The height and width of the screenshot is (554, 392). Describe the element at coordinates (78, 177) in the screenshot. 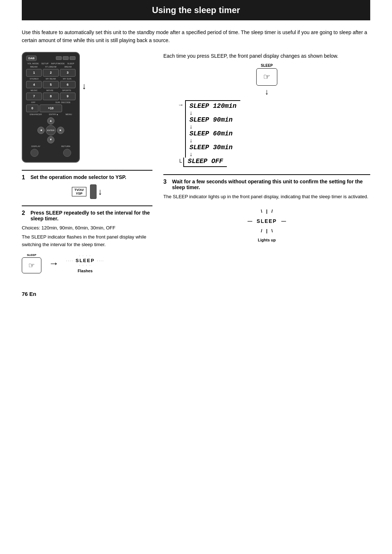

I see `step-1-title: Set the operation mode selector to YSP.` at that location.